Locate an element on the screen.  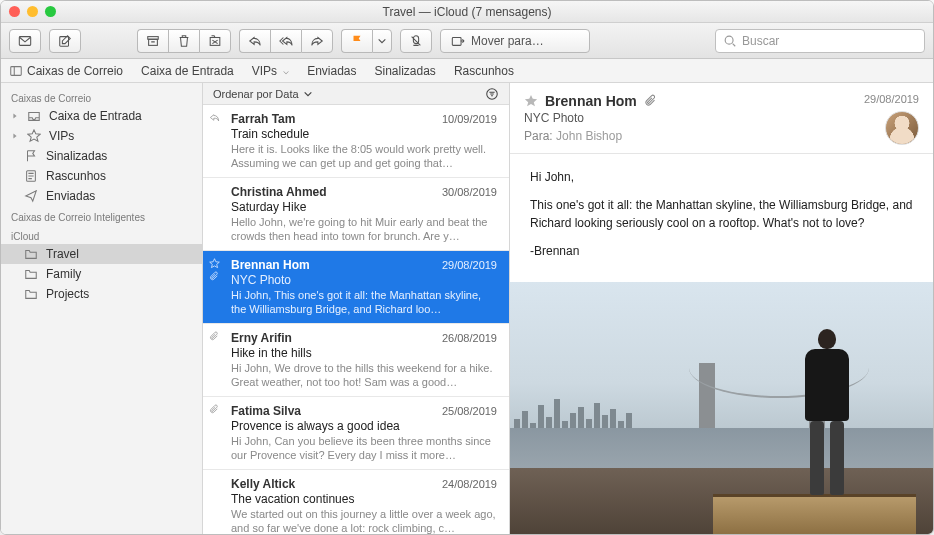
titlebar: Travel — iCloud (7 mensagens) is located at coordinates (467, 12).